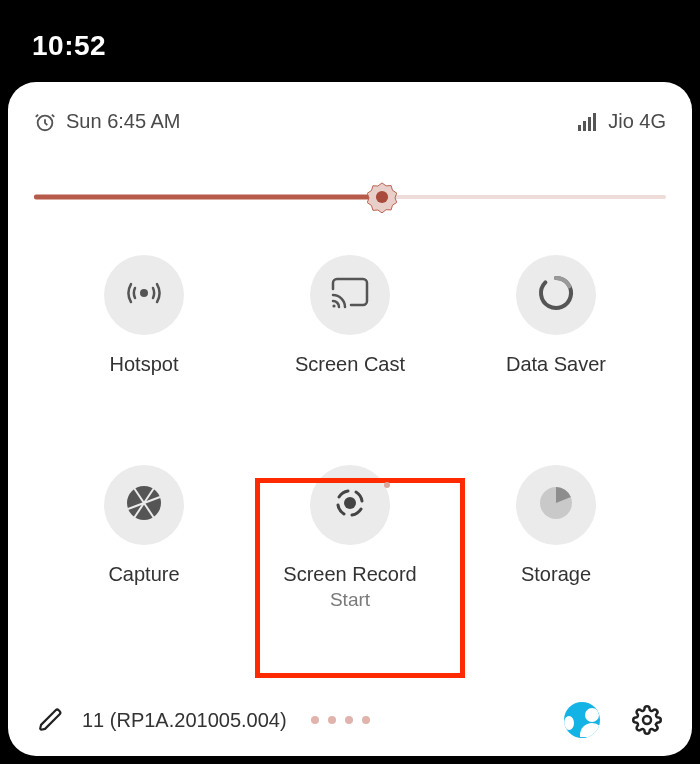  What do you see at coordinates (556, 295) in the screenshot?
I see `data-saver-icon` at bounding box center [556, 295].